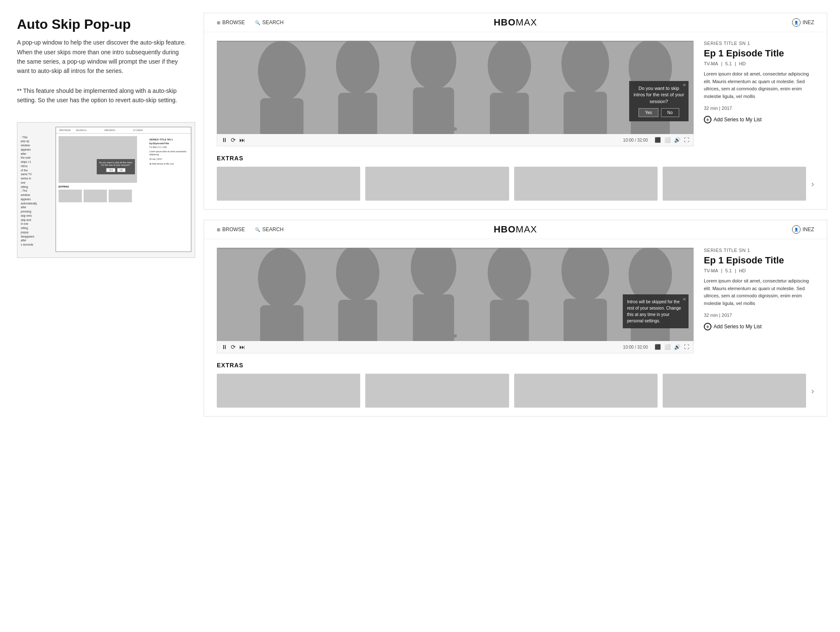 The height and width of the screenshot is (632, 840). What do you see at coordinates (516, 22) in the screenshot?
I see `hbo-brand-1: HBOMAX` at bounding box center [516, 22].